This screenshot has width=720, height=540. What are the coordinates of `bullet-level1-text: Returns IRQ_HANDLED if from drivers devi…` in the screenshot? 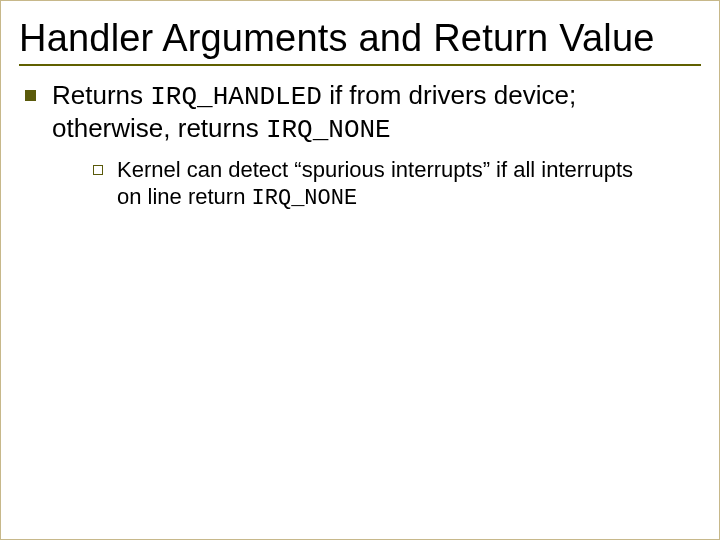 It's located at (376, 114).